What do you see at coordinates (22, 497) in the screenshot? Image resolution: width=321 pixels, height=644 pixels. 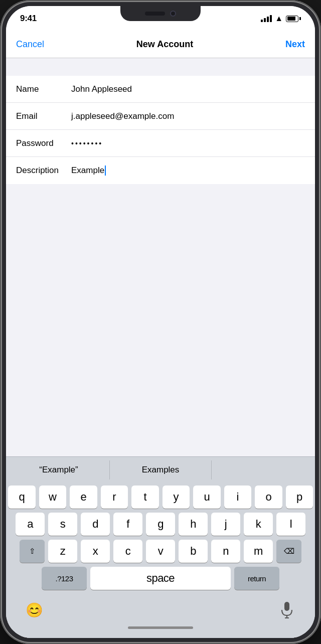 I see `key-q: q` at bounding box center [22, 497].